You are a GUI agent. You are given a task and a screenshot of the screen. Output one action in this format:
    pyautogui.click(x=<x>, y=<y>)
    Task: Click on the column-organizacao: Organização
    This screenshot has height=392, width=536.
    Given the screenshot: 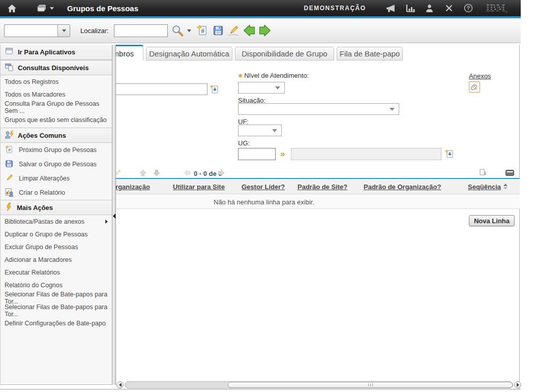 What is the action you would take?
    pyautogui.click(x=130, y=187)
    